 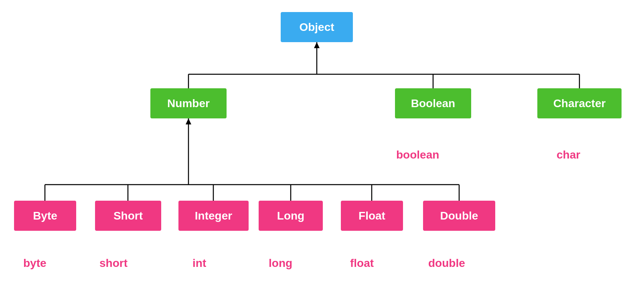 What do you see at coordinates (45, 216) in the screenshot?
I see `byte-node: Byte` at bounding box center [45, 216].